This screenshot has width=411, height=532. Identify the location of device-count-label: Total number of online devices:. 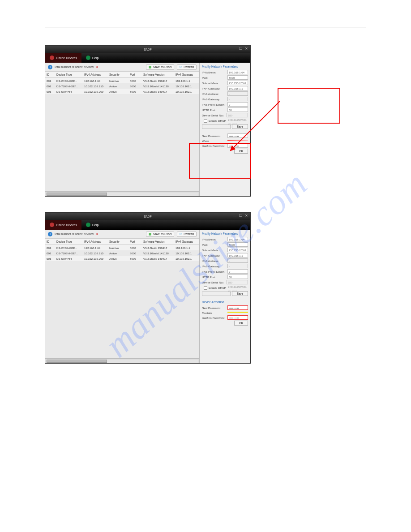
(74, 67).